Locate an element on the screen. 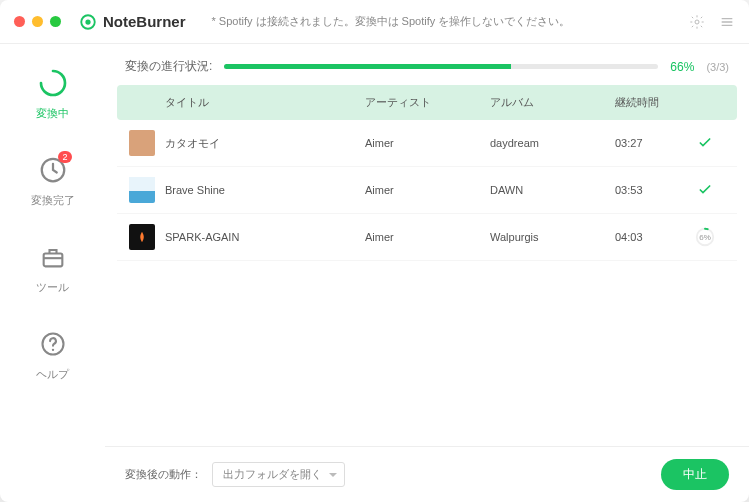 Image resolution: width=749 pixels, height=502 pixels. progress-fill is located at coordinates (367, 66).